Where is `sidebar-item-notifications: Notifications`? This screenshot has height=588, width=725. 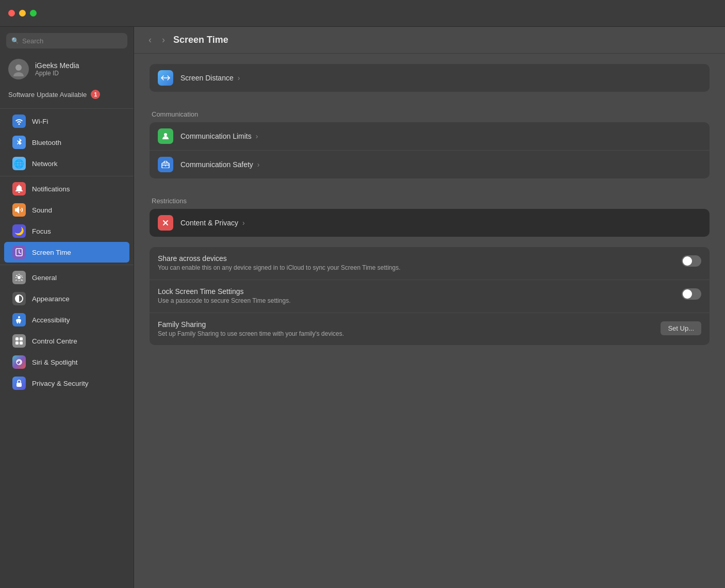
sidebar-item-notifications: Notifications is located at coordinates (67, 189).